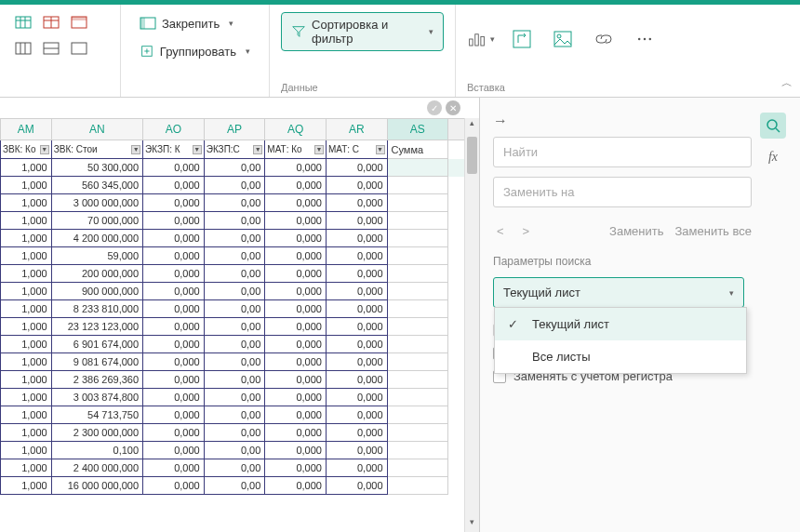  I want to click on vertical-scrollbar: ▴ ▾, so click(472, 326).